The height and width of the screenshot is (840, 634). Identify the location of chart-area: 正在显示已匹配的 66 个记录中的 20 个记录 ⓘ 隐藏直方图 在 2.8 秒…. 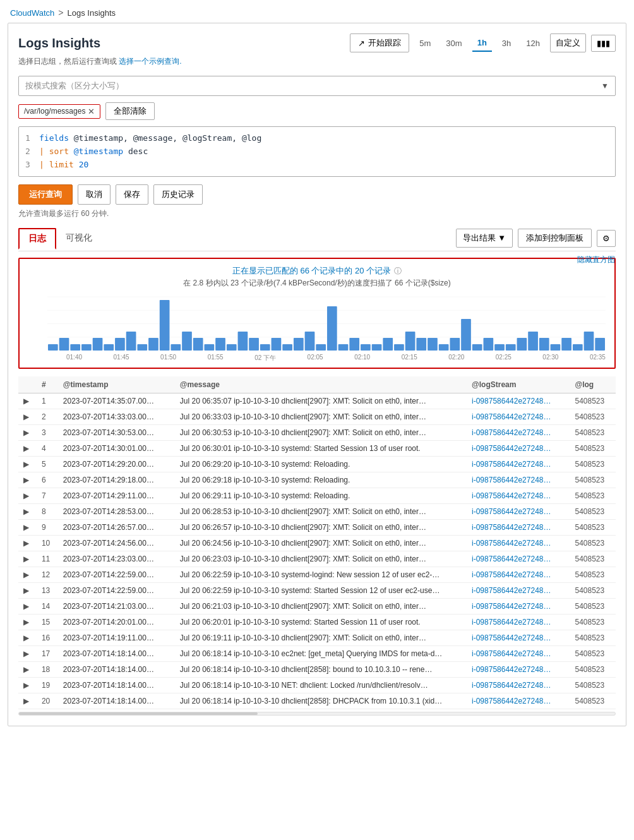
(317, 313).